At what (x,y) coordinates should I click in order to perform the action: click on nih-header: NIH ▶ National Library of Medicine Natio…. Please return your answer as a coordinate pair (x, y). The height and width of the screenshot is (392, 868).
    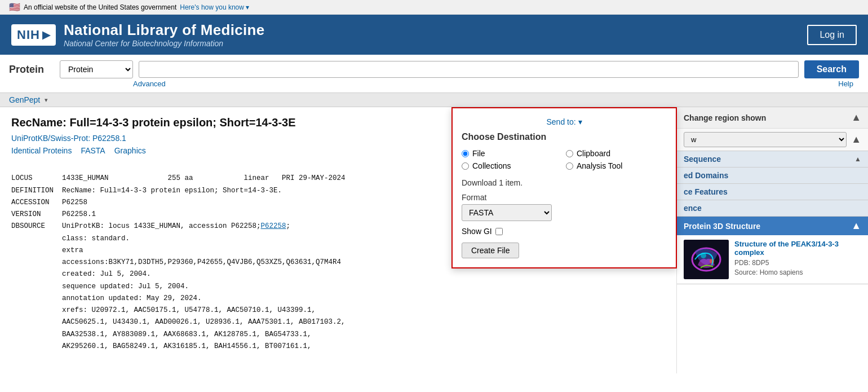
    Looking at the image, I should click on (434, 35).